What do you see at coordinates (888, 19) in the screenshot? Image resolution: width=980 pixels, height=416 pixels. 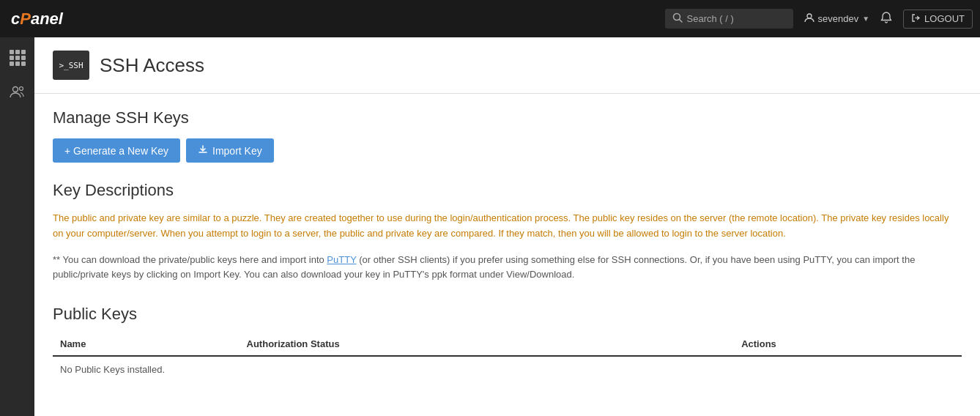 I see `navbar-right: sevendev ▼ LOGOUT` at bounding box center [888, 19].